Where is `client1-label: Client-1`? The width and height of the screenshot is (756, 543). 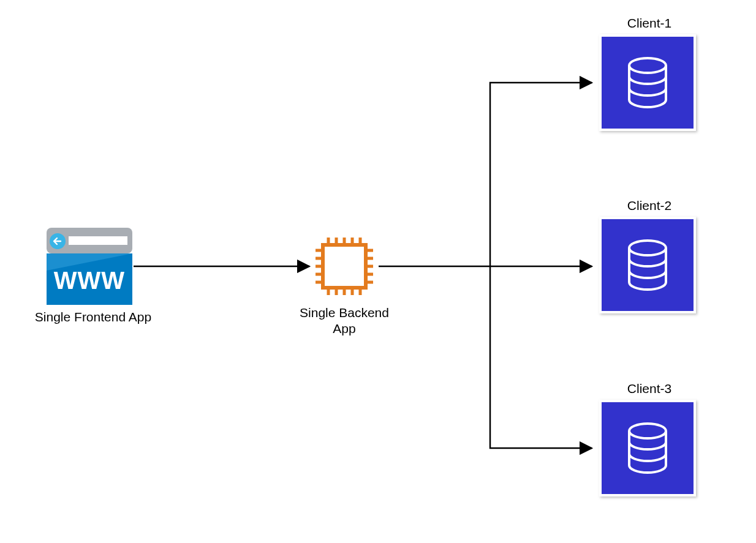
client1-label: Client-1 is located at coordinates (649, 23).